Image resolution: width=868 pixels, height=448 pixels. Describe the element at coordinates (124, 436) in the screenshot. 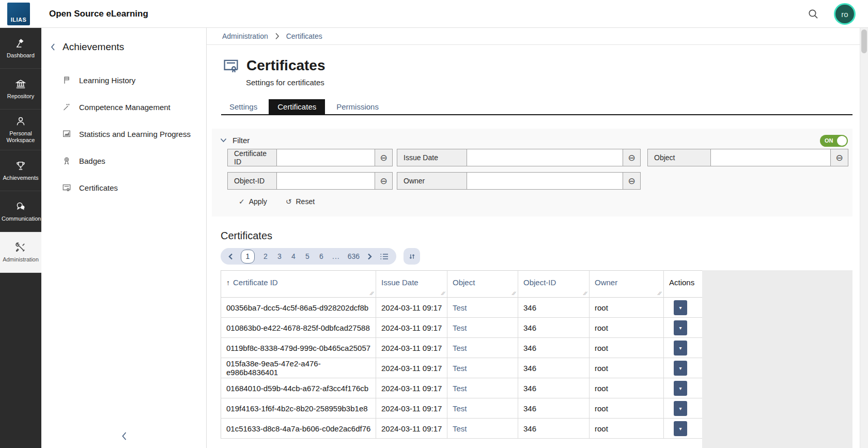

I see `collapse-panel-chevron-icon` at that location.